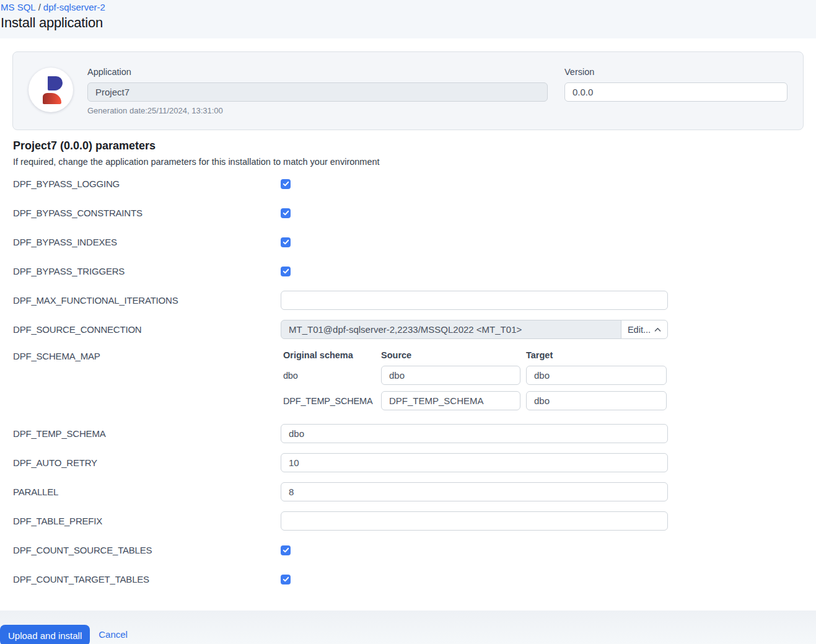  What do you see at coordinates (475, 521) in the screenshot?
I see `dpf-table-prefix-input` at bounding box center [475, 521].